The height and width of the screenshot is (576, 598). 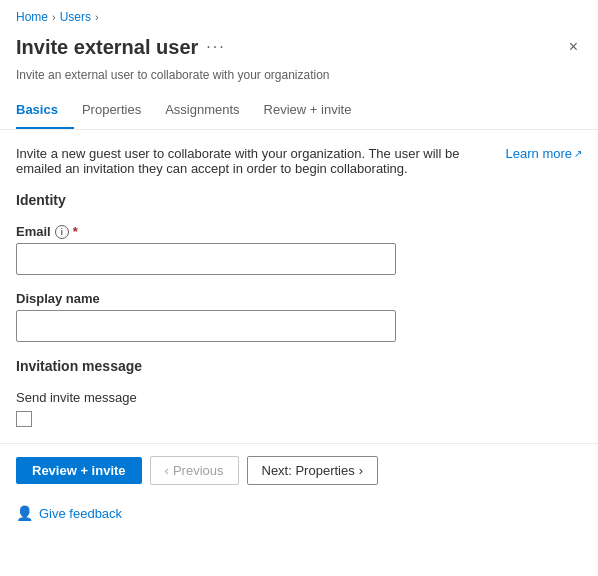 What do you see at coordinates (24, 513) in the screenshot?
I see `feedback-icon: 👤` at bounding box center [24, 513].